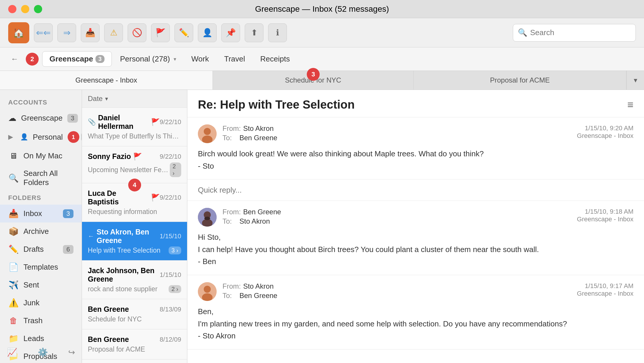 The height and width of the screenshot is (363, 644). I want to click on account-button: 🏠, so click(19, 33).